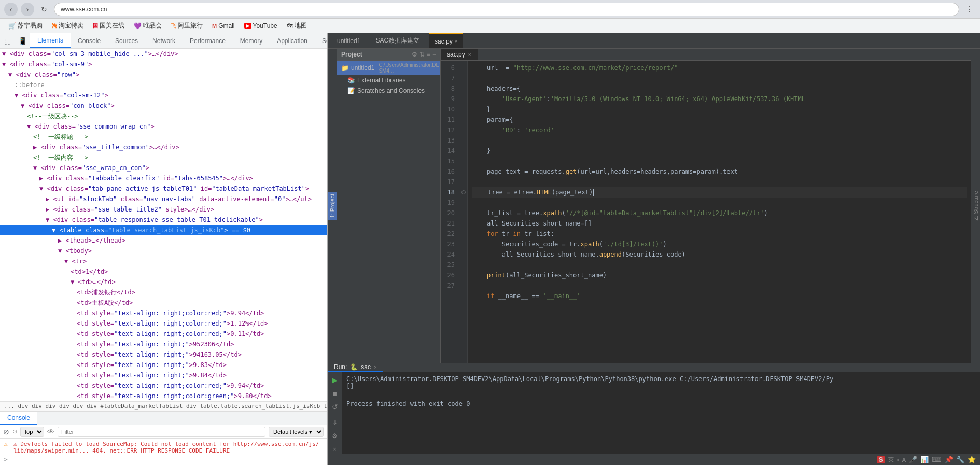  I want to click on project-tree-item-extlib: 📚 External Libraries, so click(389, 80).